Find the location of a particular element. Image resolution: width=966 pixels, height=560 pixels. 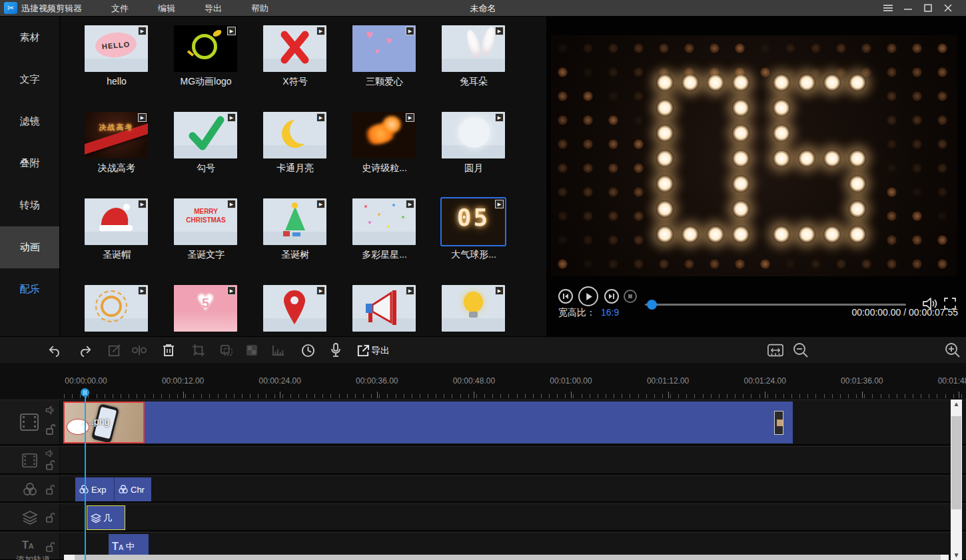

effect-clip: Chr is located at coordinates (133, 489).